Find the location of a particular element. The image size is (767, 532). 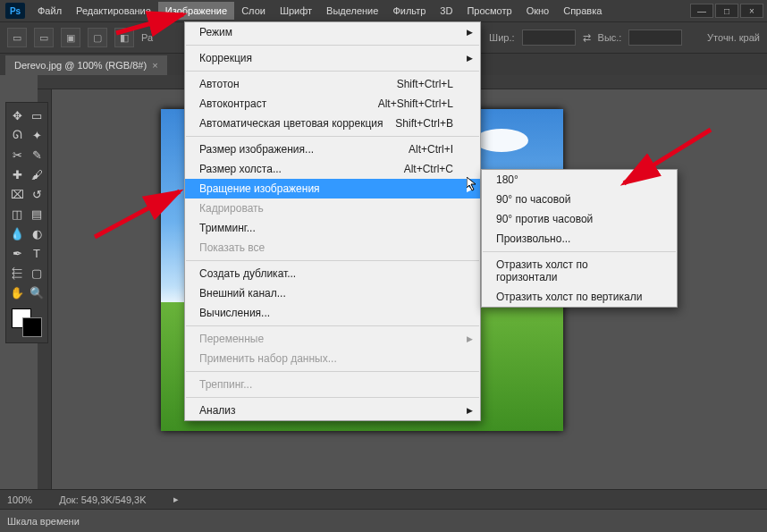

menu-item-label: Применить набор данных... is located at coordinates (268, 359).